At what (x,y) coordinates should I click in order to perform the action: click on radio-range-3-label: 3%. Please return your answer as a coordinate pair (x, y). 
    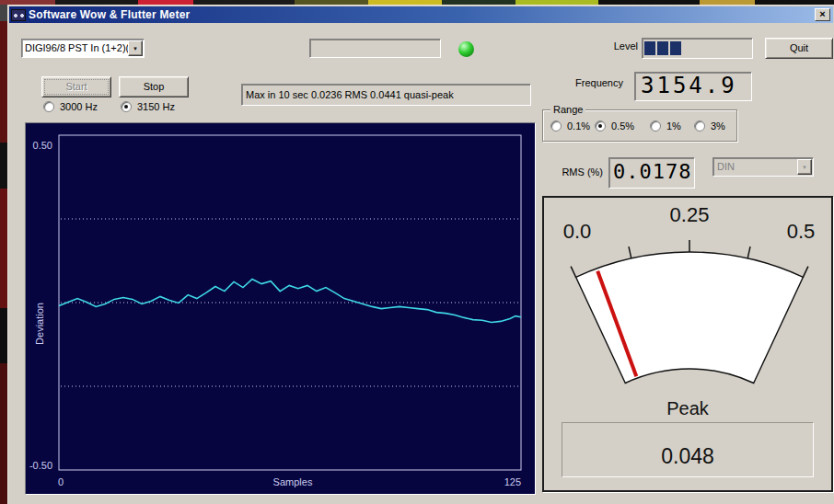
    Looking at the image, I should click on (718, 126).